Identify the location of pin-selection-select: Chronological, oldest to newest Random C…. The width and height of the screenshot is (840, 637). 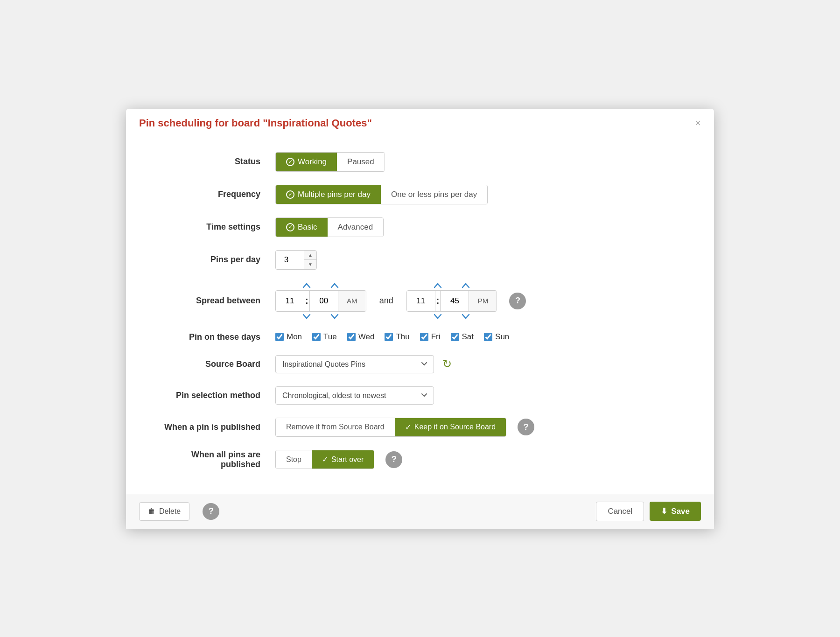
(355, 396).